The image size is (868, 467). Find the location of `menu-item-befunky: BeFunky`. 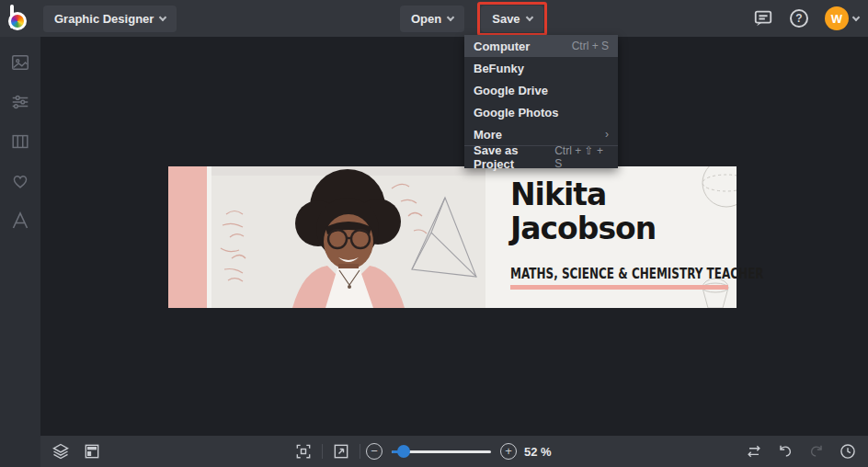

menu-item-befunky: BeFunky is located at coordinates (541, 68).